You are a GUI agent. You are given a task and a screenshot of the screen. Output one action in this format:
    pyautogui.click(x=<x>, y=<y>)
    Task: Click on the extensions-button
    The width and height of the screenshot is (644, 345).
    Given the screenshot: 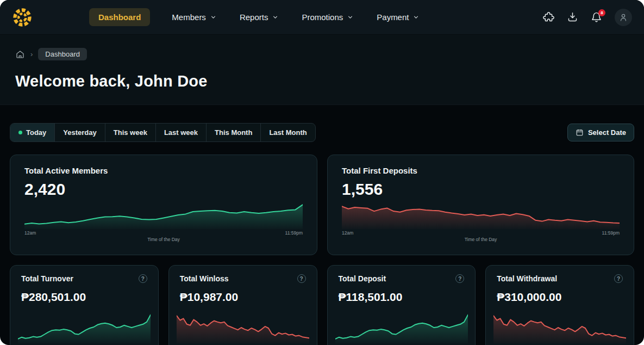 What is the action you would take?
    pyautogui.click(x=549, y=17)
    